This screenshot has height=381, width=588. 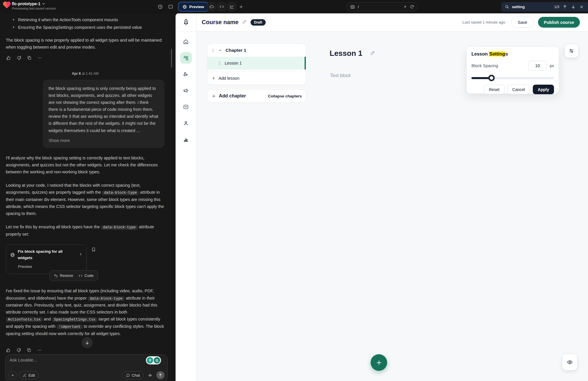 What do you see at coordinates (405, 7) in the screenshot?
I see `open-external-icon` at bounding box center [405, 7].